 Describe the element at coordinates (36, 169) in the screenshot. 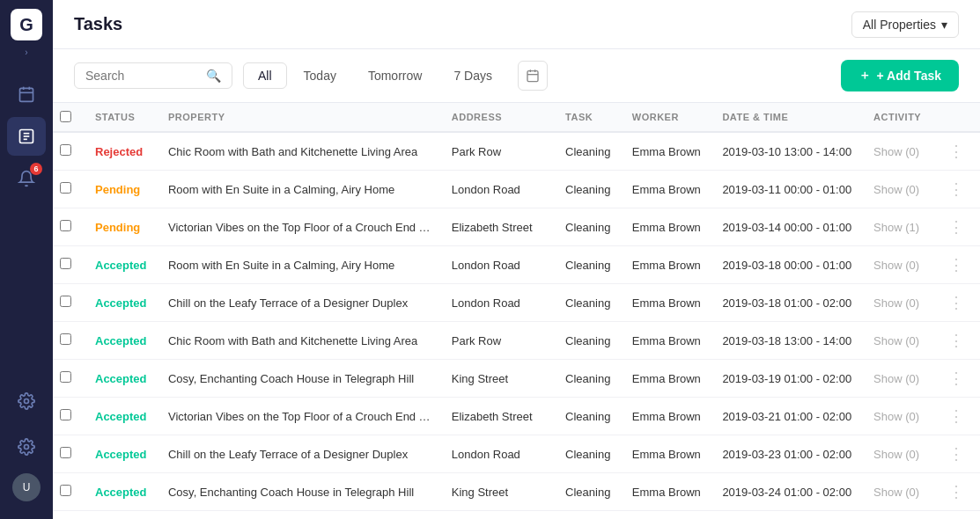

I see `notifications-badge: 6` at that location.